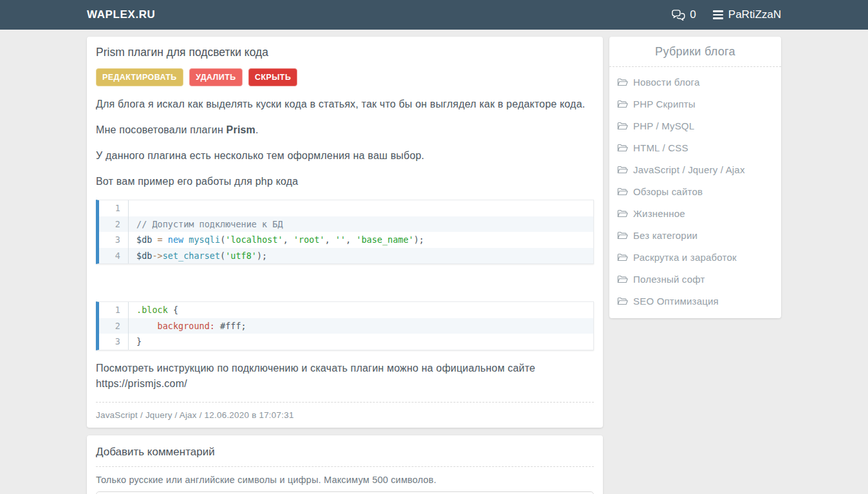 The width and height of the screenshot is (868, 494). What do you see at coordinates (661, 148) in the screenshot?
I see `category-label: HTML / CSS` at bounding box center [661, 148].